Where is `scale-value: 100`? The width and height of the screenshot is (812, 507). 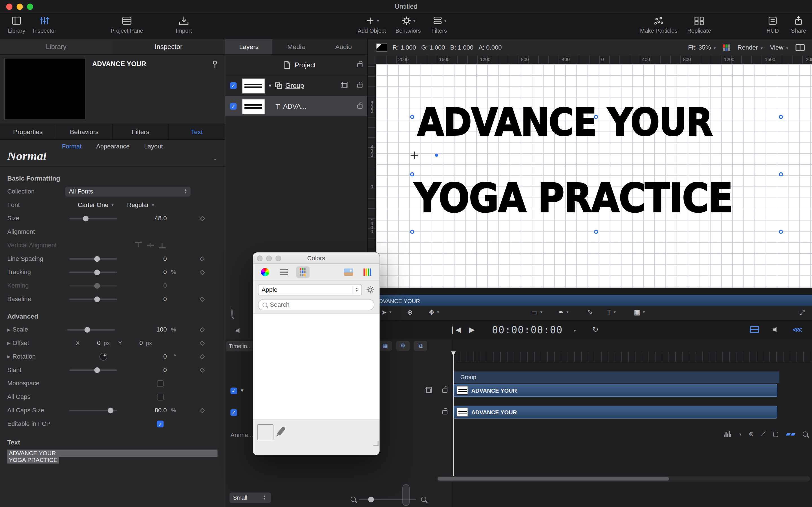 scale-value: 100 is located at coordinates (149, 330).